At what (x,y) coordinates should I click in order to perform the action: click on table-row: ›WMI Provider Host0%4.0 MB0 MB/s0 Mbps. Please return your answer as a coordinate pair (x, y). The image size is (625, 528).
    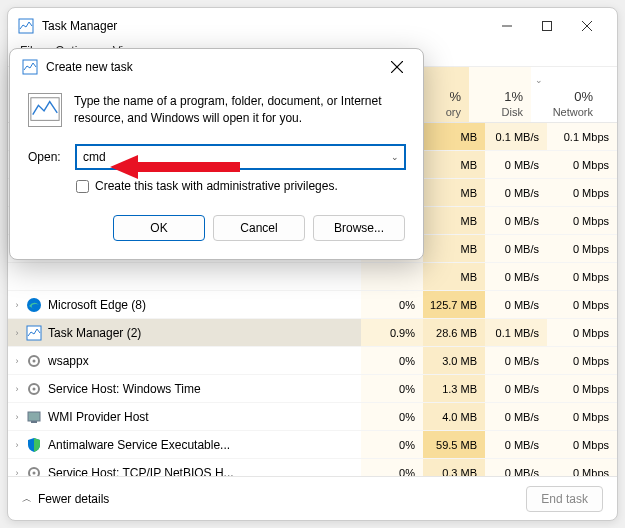
    Looking at the image, I should click on (312, 417).